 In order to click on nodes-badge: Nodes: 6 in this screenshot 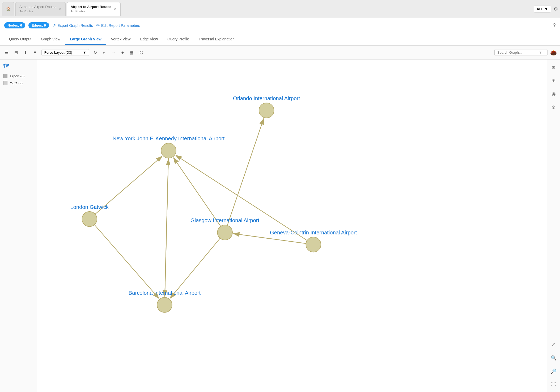, I will do `click(15, 26)`.